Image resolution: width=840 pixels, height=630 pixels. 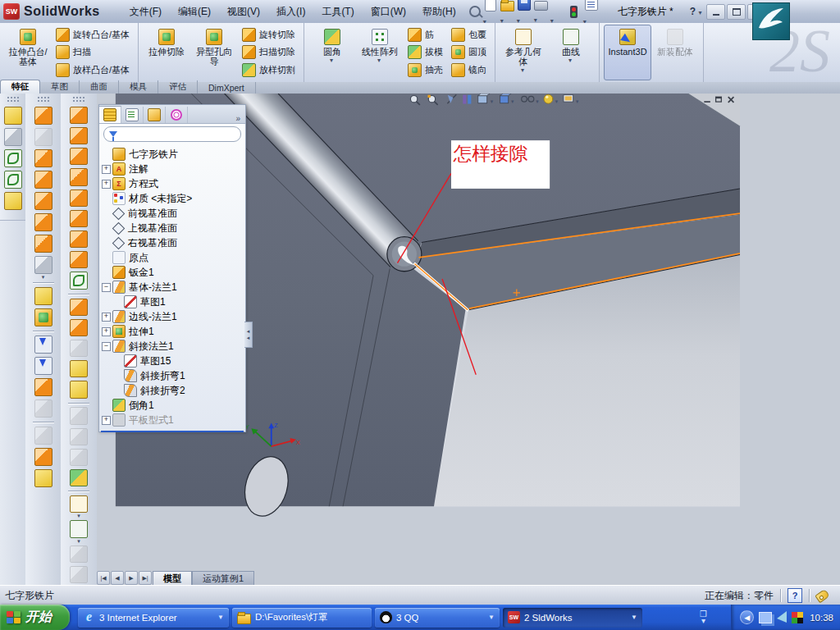 What do you see at coordinates (440, 11) in the screenshot?
I see `menu-item-6: 帮助(H)` at bounding box center [440, 11].